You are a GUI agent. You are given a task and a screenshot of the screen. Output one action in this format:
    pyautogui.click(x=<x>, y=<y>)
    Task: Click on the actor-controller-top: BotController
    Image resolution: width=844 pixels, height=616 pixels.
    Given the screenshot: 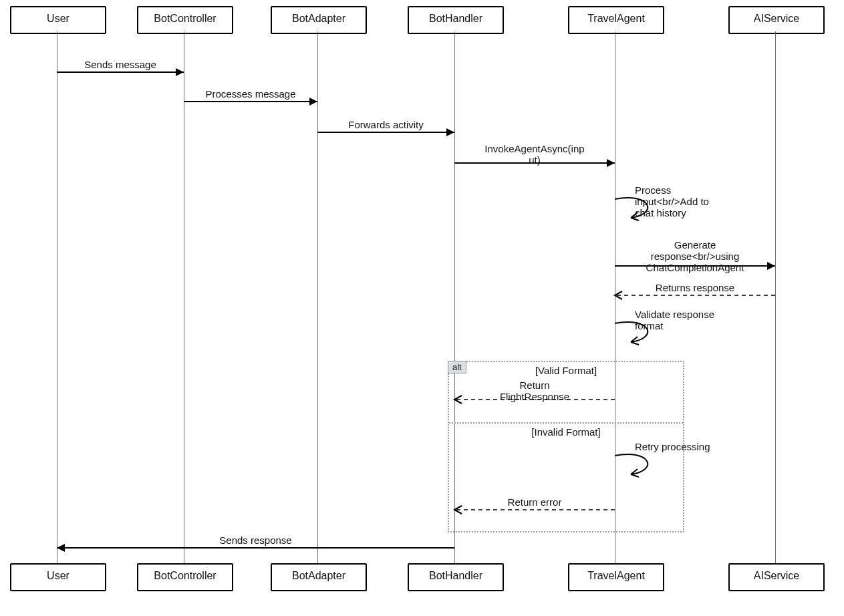 What is the action you would take?
    pyautogui.click(x=185, y=20)
    